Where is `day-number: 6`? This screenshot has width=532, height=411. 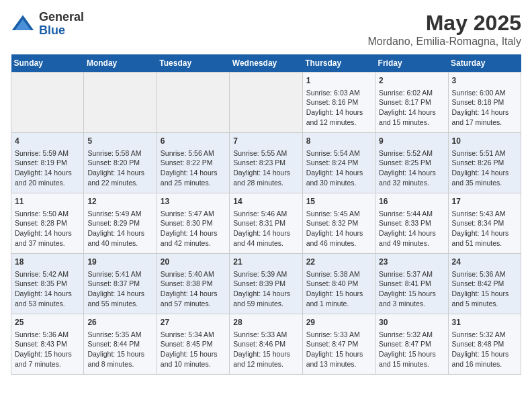 day-number: 6 is located at coordinates (193, 141).